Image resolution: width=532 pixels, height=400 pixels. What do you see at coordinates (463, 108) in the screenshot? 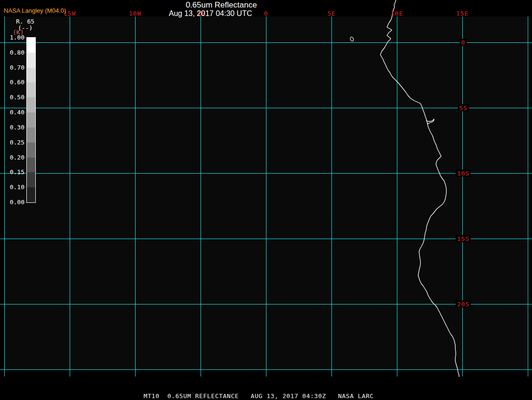
I see `latitude-label-5S: 5S` at bounding box center [463, 108].